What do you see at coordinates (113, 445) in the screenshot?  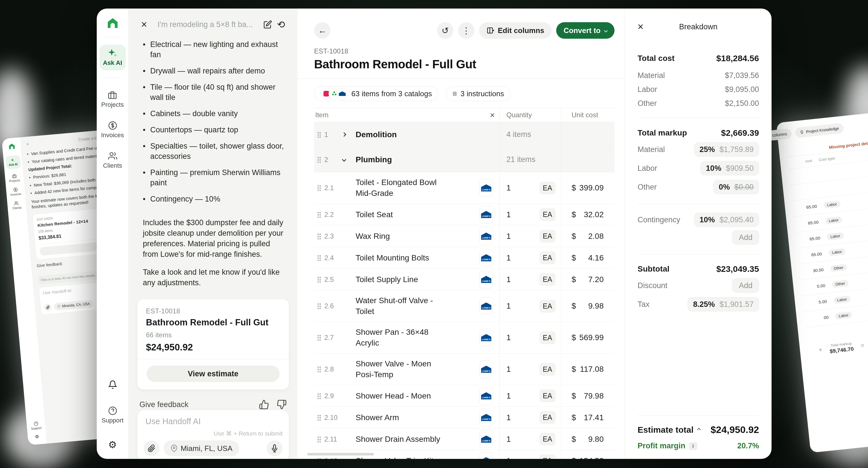 I see `settings-gear-button: ⚙` at bounding box center [113, 445].